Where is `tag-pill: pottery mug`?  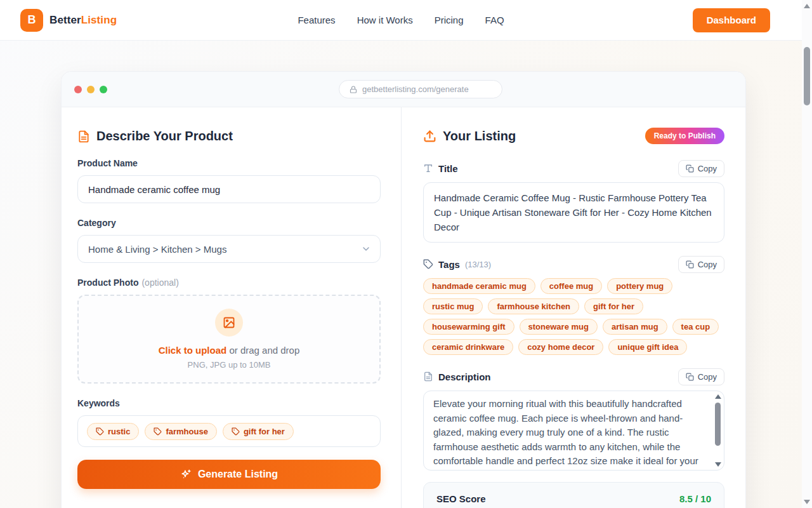 tag-pill: pottery mug is located at coordinates (639, 286).